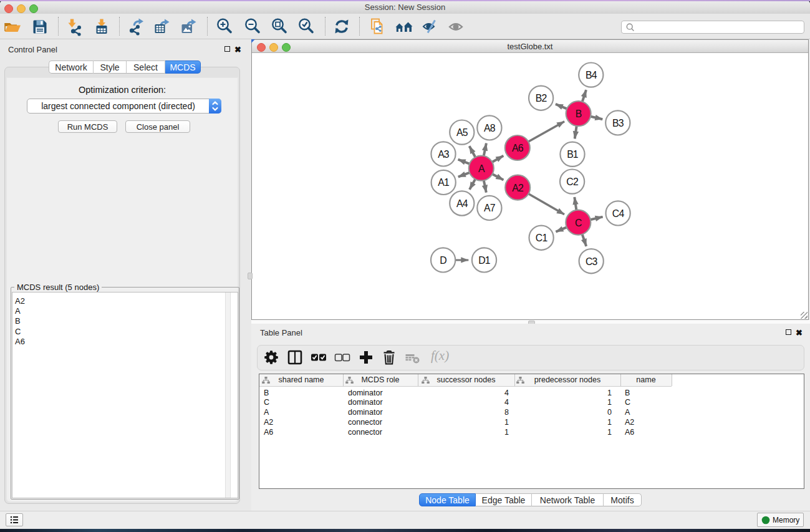 This screenshot has height=532, width=810. Describe the element at coordinates (619, 213) in the screenshot. I see `svg-text: C4` at that location.